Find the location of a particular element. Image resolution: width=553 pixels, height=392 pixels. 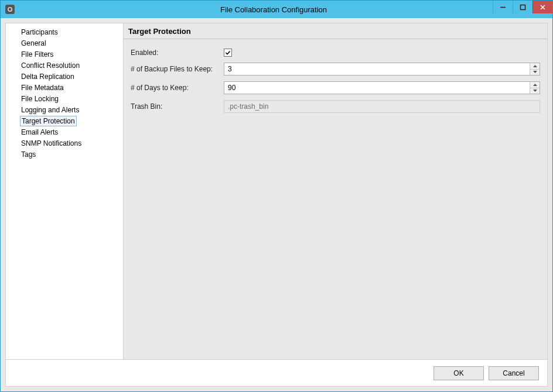

sidebar-item-participants: Participants is located at coordinates (40, 32).